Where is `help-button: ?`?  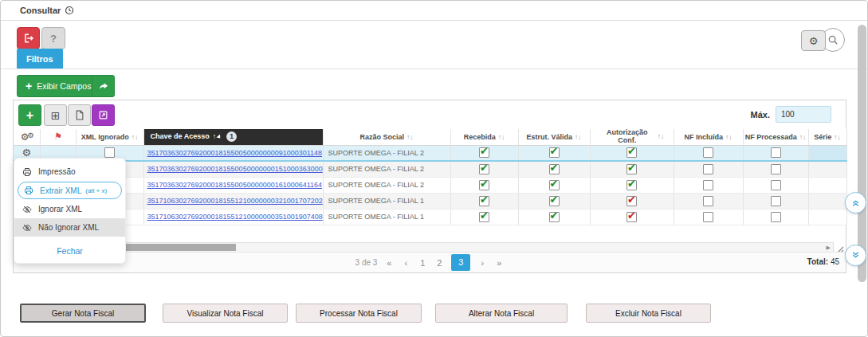 help-button: ? is located at coordinates (53, 38).